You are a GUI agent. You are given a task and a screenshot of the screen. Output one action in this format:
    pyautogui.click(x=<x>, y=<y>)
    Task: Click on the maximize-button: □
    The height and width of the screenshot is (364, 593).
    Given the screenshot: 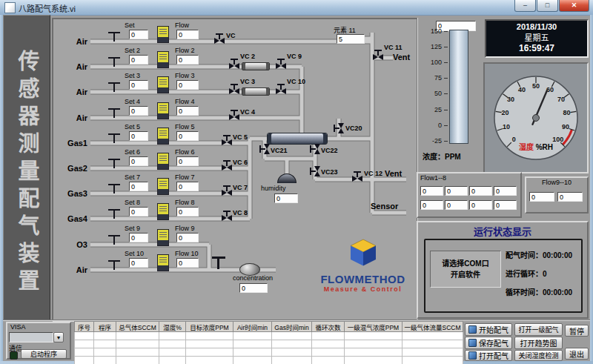 What is the action you would take?
    pyautogui.click(x=547, y=6)
    